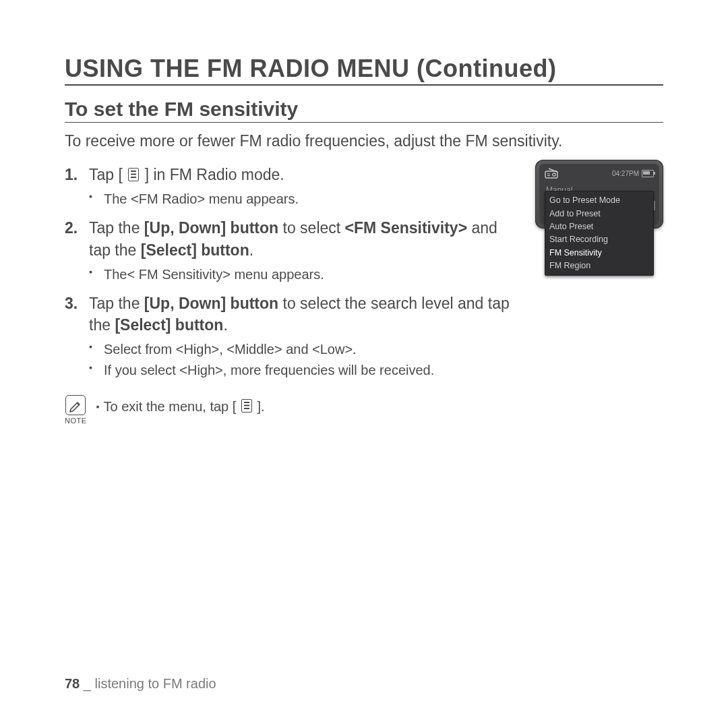  Describe the element at coordinates (214, 228) in the screenshot. I see `t: Up, Down] button` at that location.